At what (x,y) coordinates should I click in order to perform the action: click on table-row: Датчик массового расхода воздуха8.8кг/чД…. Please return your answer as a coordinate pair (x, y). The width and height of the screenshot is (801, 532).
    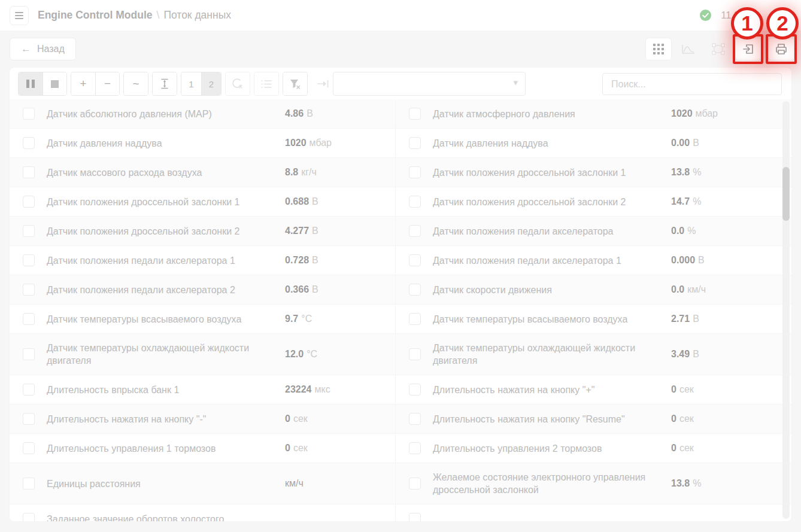
    Looking at the image, I should click on (400, 172).